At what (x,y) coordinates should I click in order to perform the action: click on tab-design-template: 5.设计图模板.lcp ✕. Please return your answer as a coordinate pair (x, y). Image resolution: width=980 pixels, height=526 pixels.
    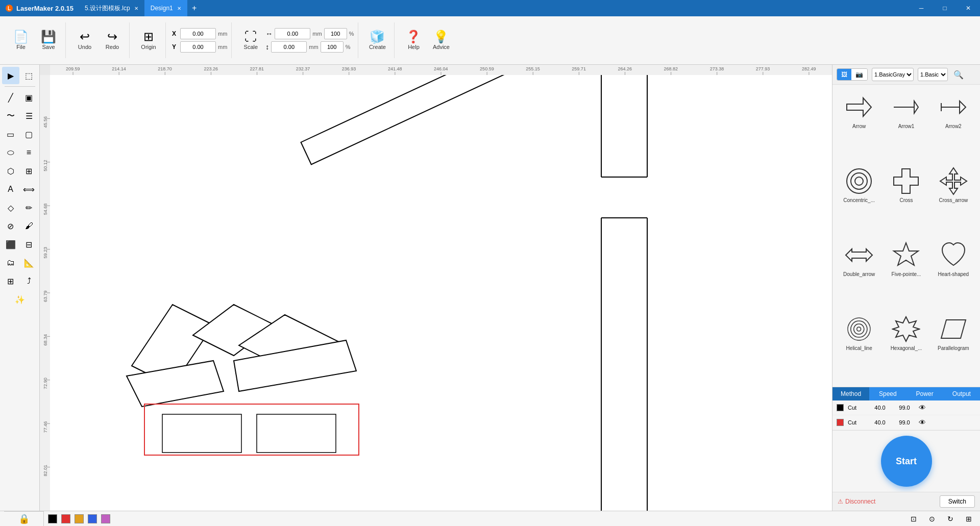
    Looking at the image, I should click on (111, 8).